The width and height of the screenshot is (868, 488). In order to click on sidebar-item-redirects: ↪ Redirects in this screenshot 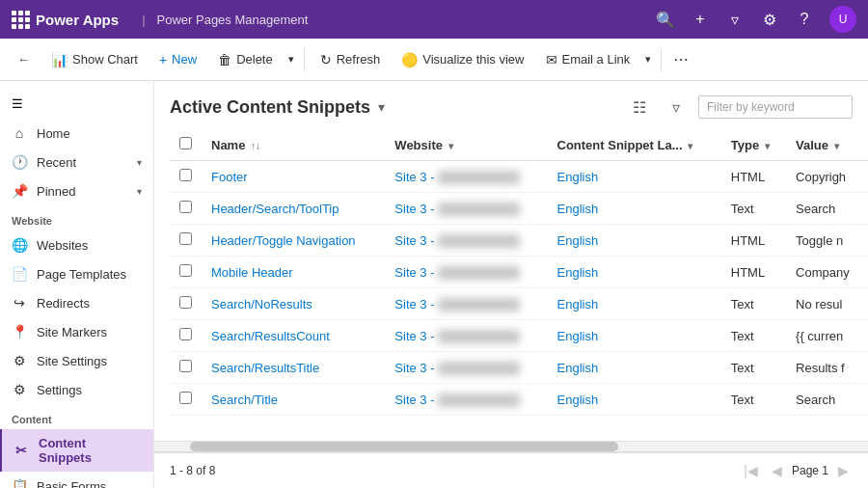, I will do `click(77, 303)`.